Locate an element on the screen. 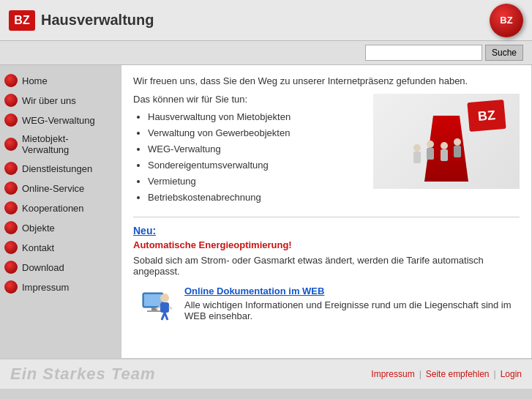 Image resolution: width=532 pixels, height=399 pixels. online-dok-section: Online Dokumentation im WEB Alle wichtig… is located at coordinates (326, 306).